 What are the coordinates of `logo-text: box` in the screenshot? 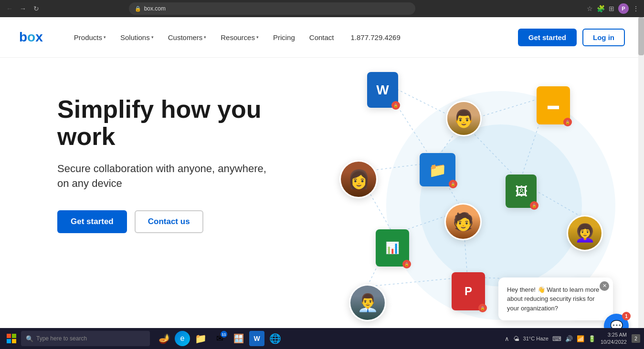 It's located at (31, 37).